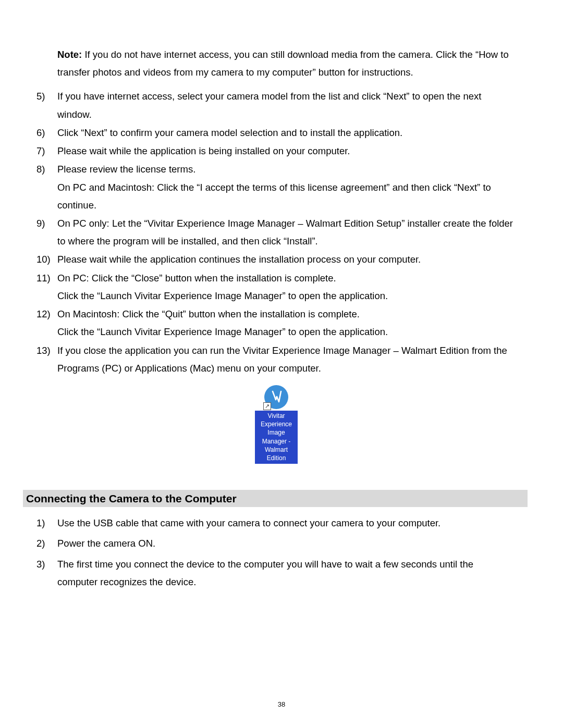 This screenshot has width=563, height=728. I want to click on list-item: 3)The first time you connect the device …, so click(276, 573).